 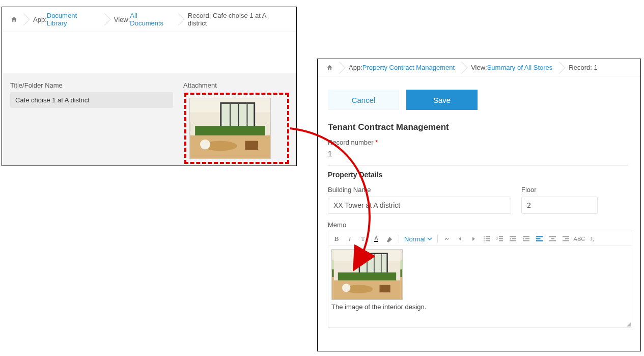 What do you see at coordinates (594, 240) in the screenshot?
I see `svg-text: x` at bounding box center [594, 240].